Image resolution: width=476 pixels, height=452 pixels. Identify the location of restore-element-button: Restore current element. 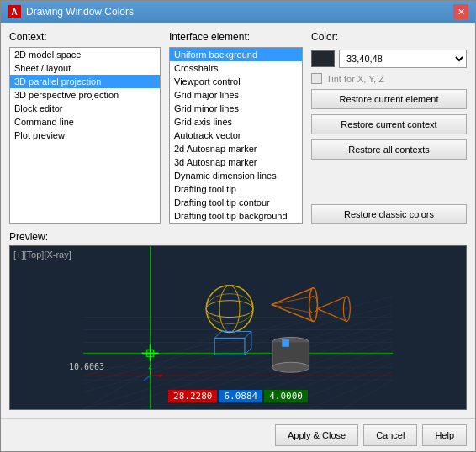
(389, 99).